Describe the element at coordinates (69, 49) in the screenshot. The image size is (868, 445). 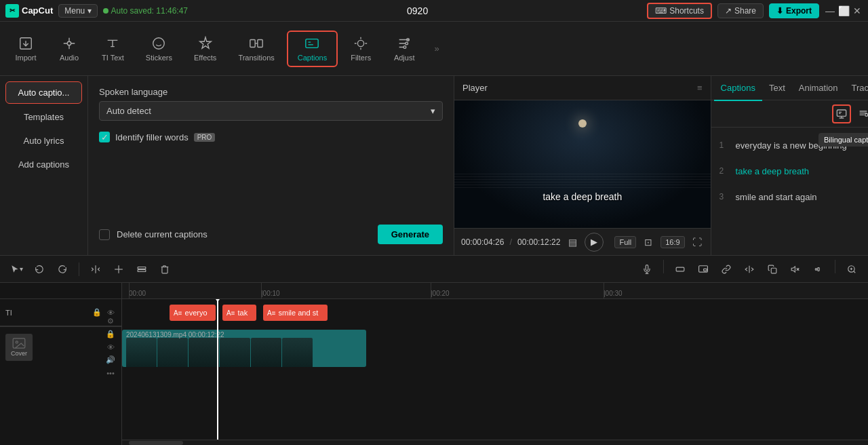
I see `tool-audio: Audio` at that location.